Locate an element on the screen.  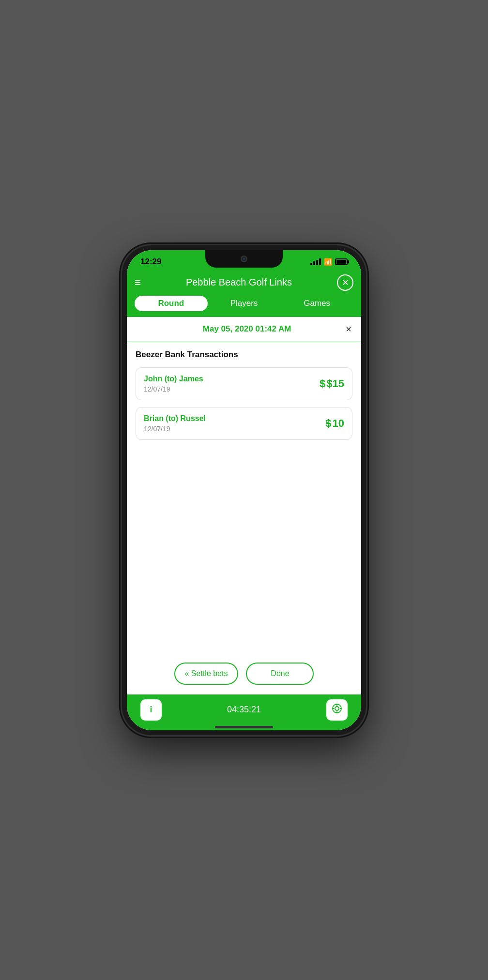
header-row: ≡ Pebble Beach Golf Links ✕ is located at coordinates (244, 283).